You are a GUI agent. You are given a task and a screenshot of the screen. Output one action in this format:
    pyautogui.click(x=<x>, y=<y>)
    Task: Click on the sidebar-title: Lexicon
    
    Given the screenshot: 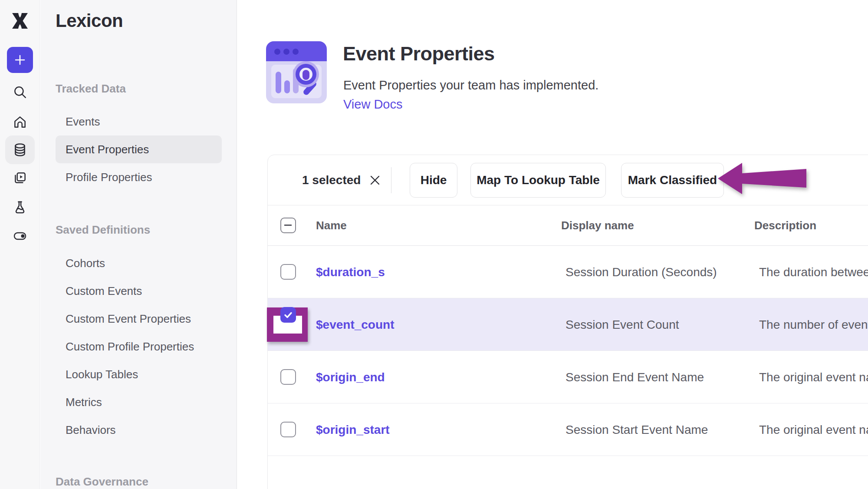 What is the action you would take?
    pyautogui.click(x=89, y=21)
    